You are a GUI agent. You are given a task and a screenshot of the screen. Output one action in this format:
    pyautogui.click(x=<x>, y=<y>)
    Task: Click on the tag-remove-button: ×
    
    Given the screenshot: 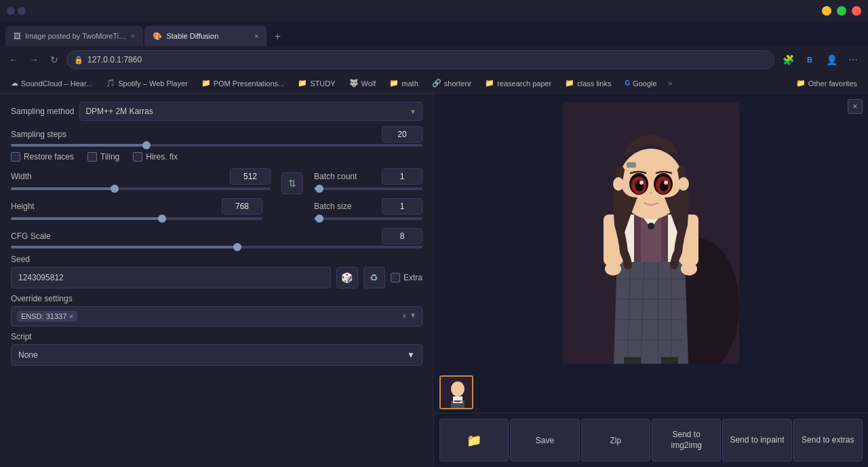 What is the action you would take?
    pyautogui.click(x=71, y=316)
    